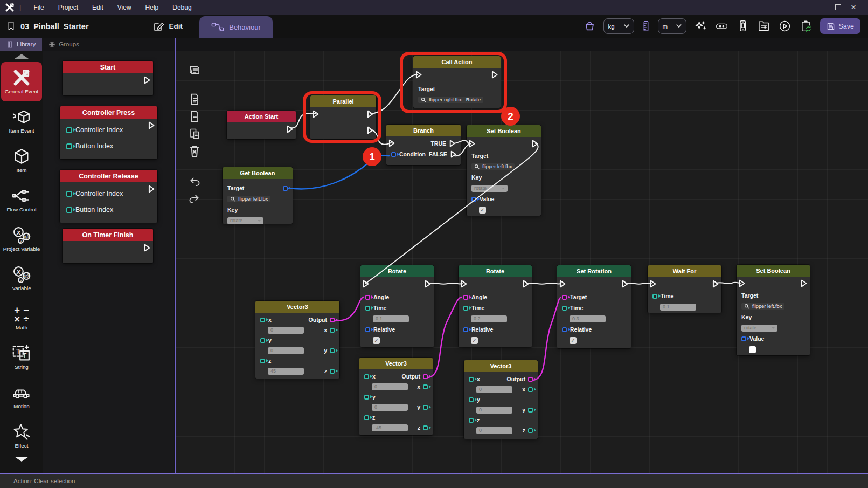  I want to click on tab-behaviour: Behaviour, so click(236, 27).